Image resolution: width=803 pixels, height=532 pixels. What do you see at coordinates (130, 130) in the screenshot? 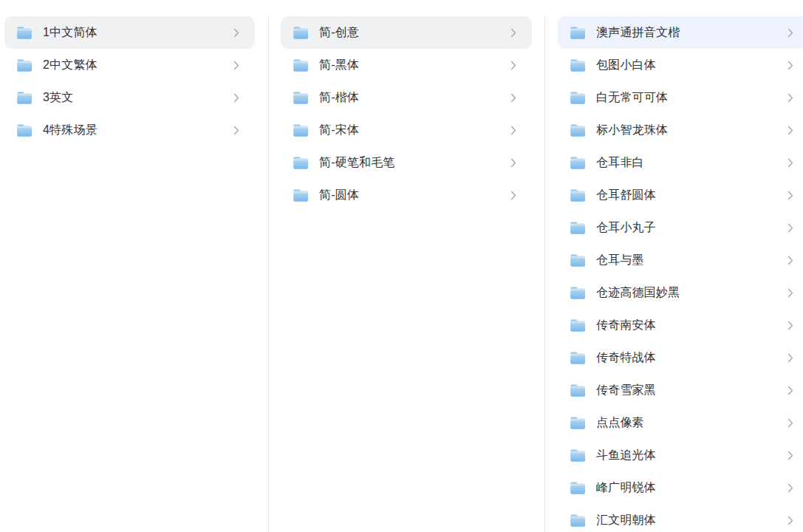
I see `folder-row: 4特殊场景` at bounding box center [130, 130].